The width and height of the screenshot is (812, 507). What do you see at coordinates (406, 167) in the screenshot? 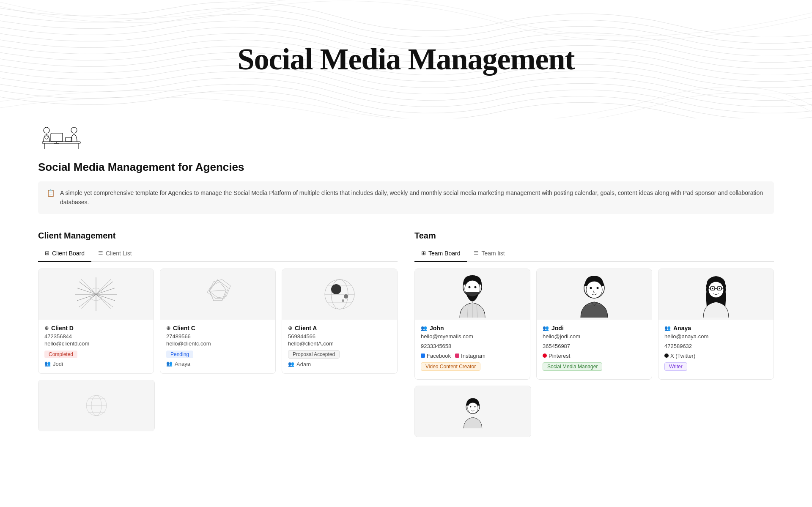
I see `page-title: Social Media Management for Agencies` at bounding box center [406, 167].